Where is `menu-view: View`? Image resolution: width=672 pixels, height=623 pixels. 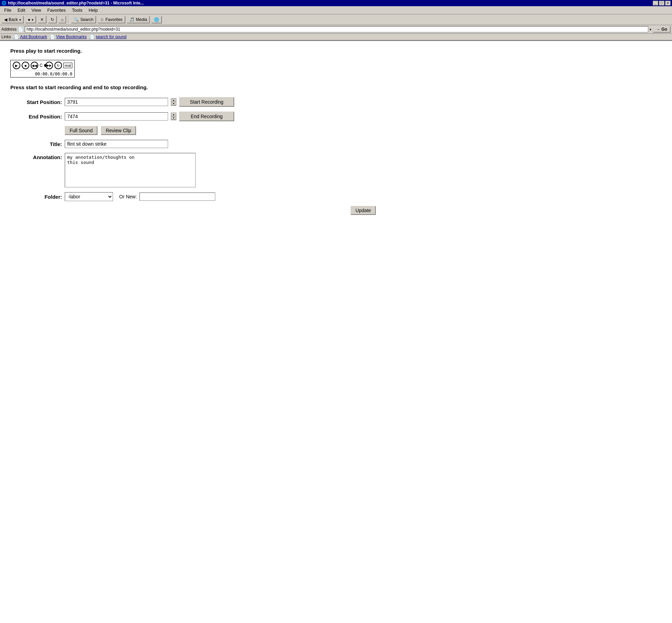 menu-view: View is located at coordinates (36, 10).